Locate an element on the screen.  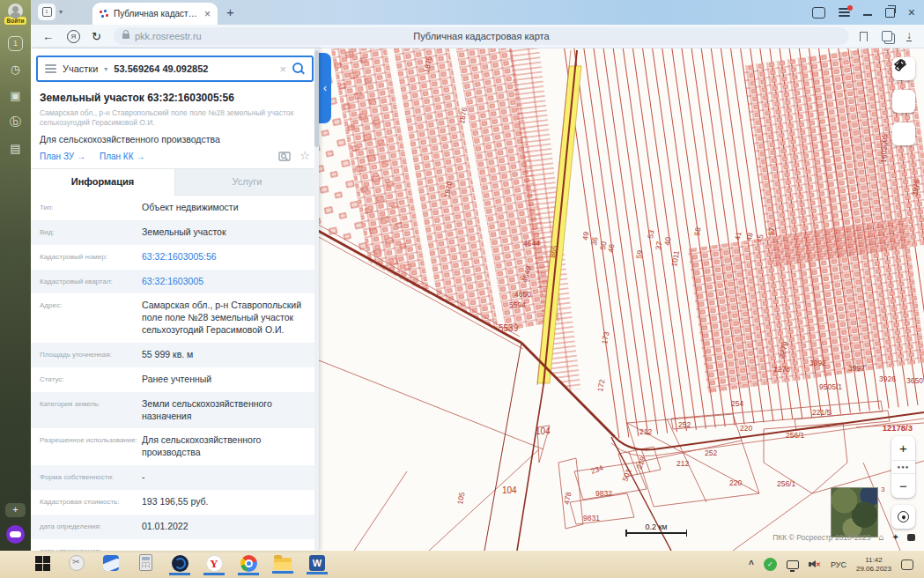
info-row-label: Статус: is located at coordinates (91, 380).